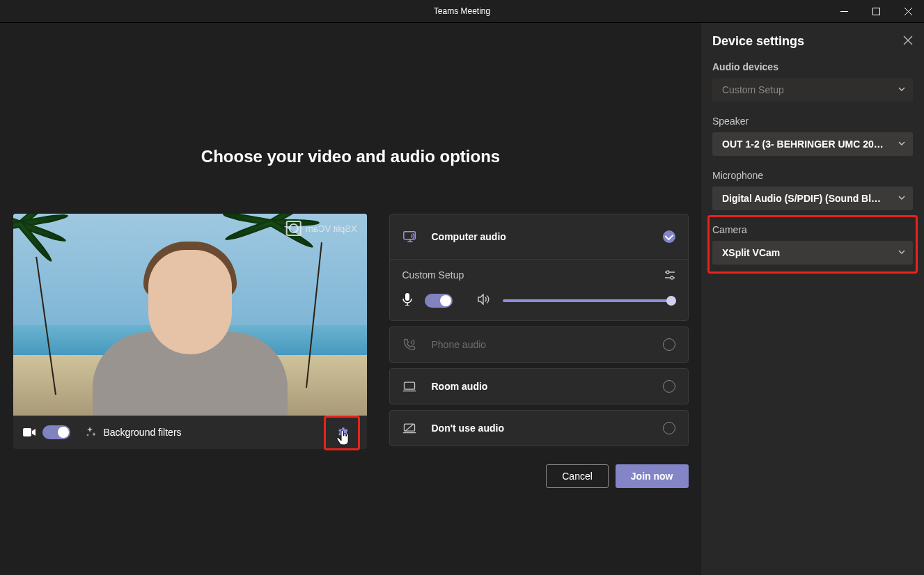  What do you see at coordinates (813, 198) in the screenshot?
I see `microphone-dropdown: Digital Audio (S/PDIF) (Sound Bl…` at bounding box center [813, 198].